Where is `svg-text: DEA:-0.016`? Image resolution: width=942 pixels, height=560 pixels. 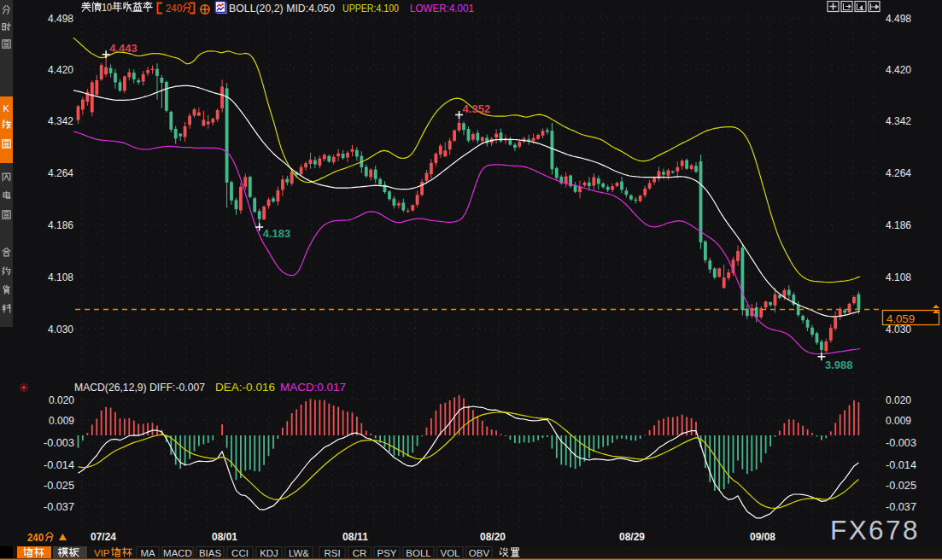 svg-text: DEA:-0.016 is located at coordinates (245, 388).